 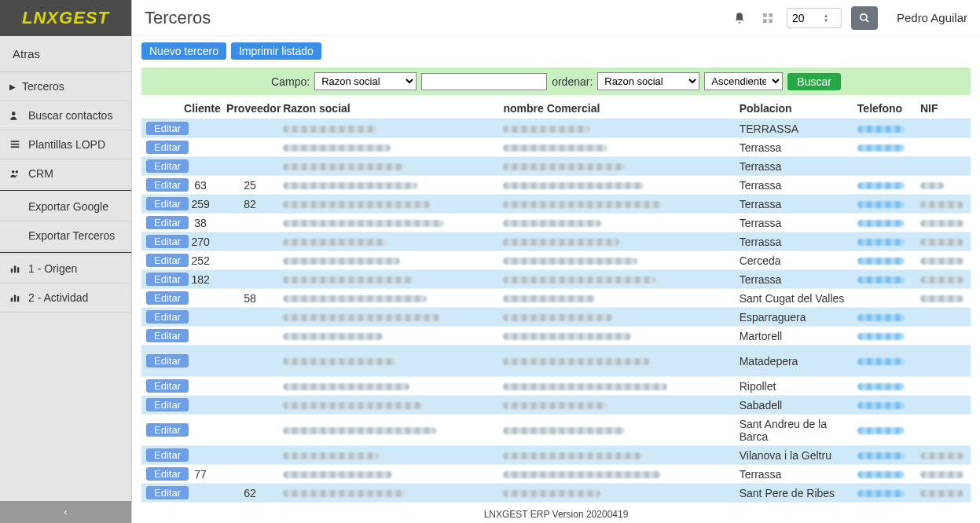 What do you see at coordinates (572, 82) in the screenshot?
I see `ordenar-label: ordenar:` at bounding box center [572, 82].